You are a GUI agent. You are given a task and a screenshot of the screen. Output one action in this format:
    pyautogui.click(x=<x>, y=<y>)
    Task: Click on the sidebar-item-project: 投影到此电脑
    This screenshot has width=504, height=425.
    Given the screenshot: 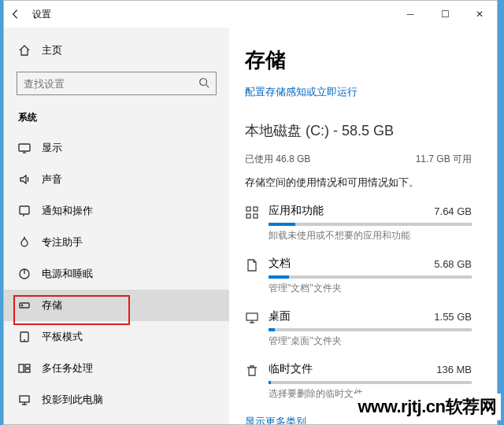 What is the action you would take?
    pyautogui.click(x=117, y=400)
    